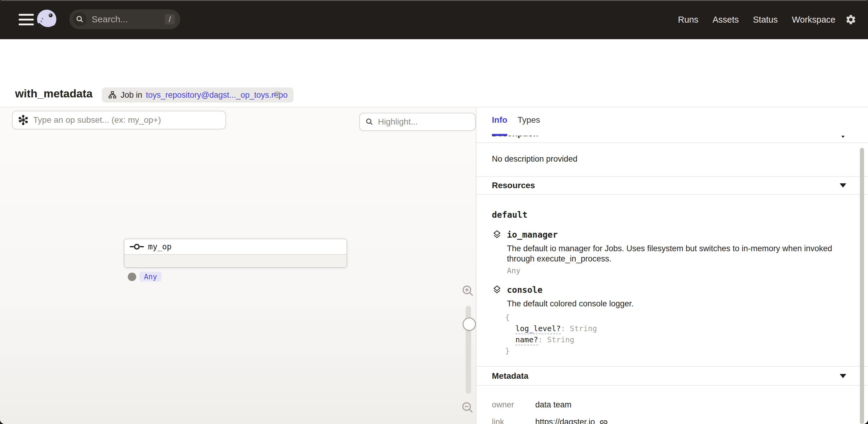  I want to click on section-header-metadata: Metadata, so click(672, 376).